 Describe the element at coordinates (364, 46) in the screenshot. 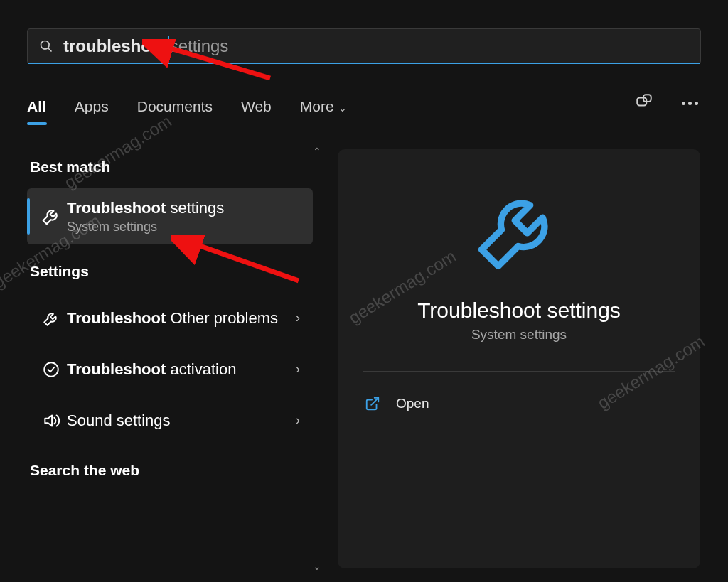

I see `search-bar: troubleshootsettings` at that location.